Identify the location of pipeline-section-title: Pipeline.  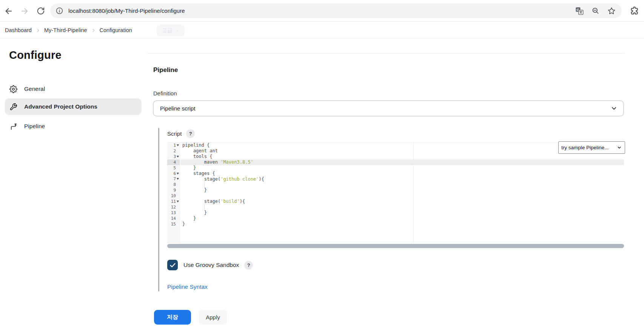
(165, 70).